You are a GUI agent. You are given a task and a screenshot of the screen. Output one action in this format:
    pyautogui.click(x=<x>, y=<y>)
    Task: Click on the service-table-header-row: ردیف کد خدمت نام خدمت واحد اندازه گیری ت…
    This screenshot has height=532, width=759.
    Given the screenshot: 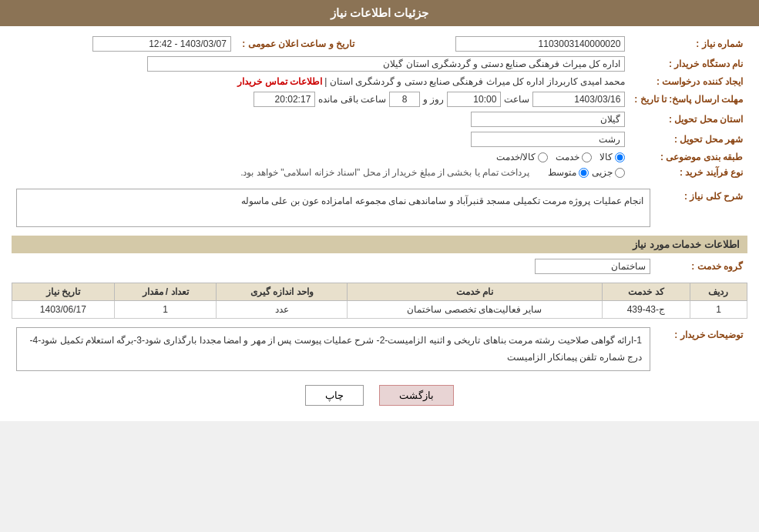 What is the action you would take?
    pyautogui.click(x=380, y=293)
    